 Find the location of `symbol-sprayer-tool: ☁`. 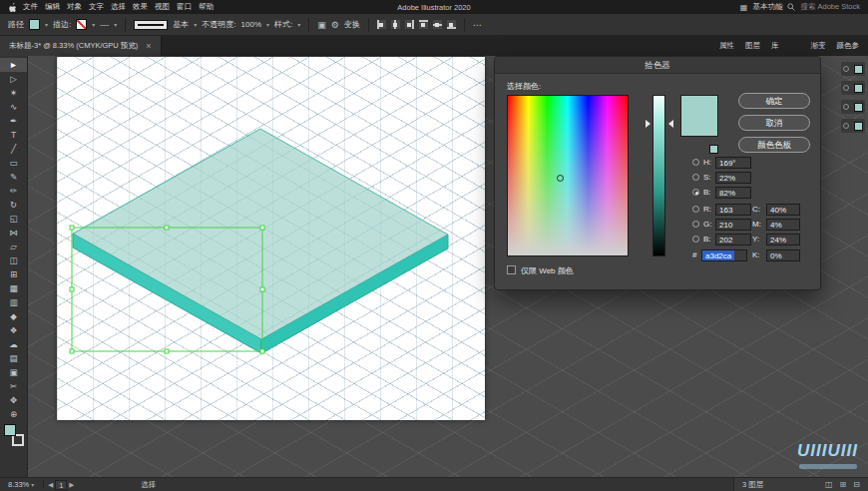

symbol-sprayer-tool: ☁ is located at coordinates (14, 344).